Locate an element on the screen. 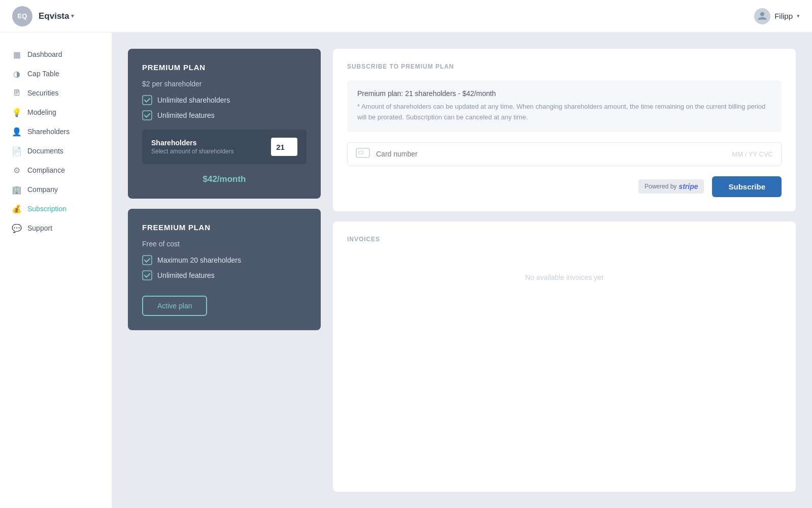 The width and height of the screenshot is (812, 508). freemium-price-per: Free of cost is located at coordinates (224, 244).